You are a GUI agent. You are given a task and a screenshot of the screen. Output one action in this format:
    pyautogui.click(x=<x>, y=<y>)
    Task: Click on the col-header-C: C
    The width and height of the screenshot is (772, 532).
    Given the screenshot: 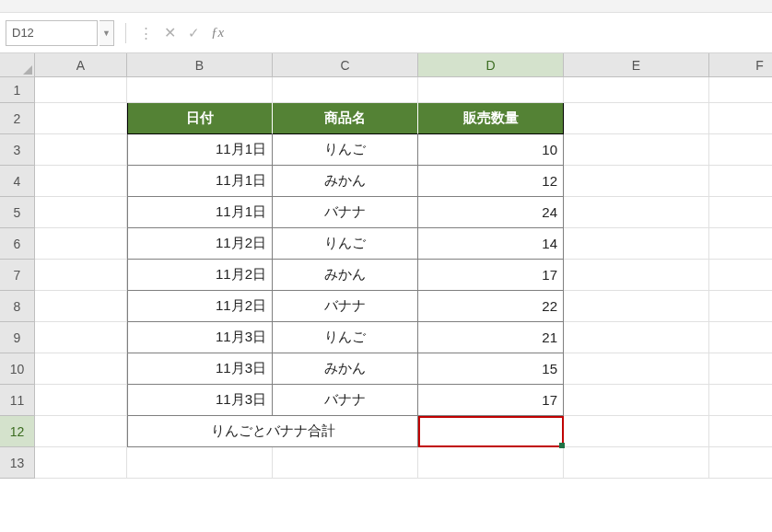 What is the action you would take?
    pyautogui.click(x=345, y=65)
    